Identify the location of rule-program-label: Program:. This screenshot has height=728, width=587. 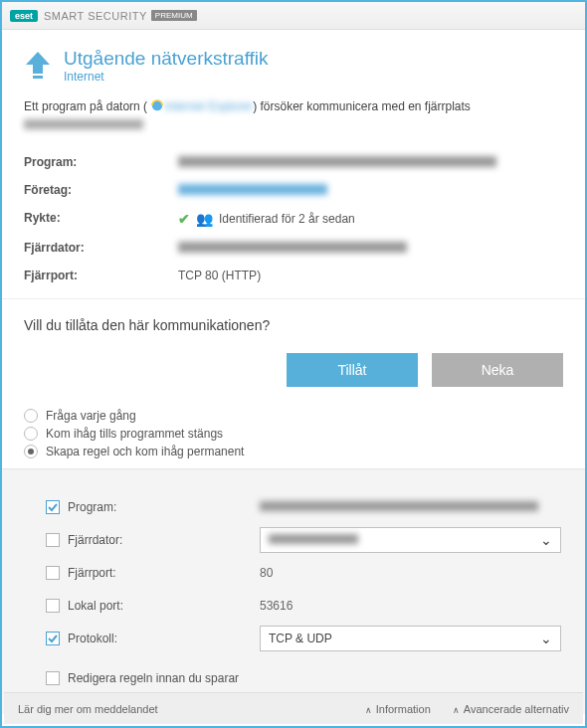
(92, 507).